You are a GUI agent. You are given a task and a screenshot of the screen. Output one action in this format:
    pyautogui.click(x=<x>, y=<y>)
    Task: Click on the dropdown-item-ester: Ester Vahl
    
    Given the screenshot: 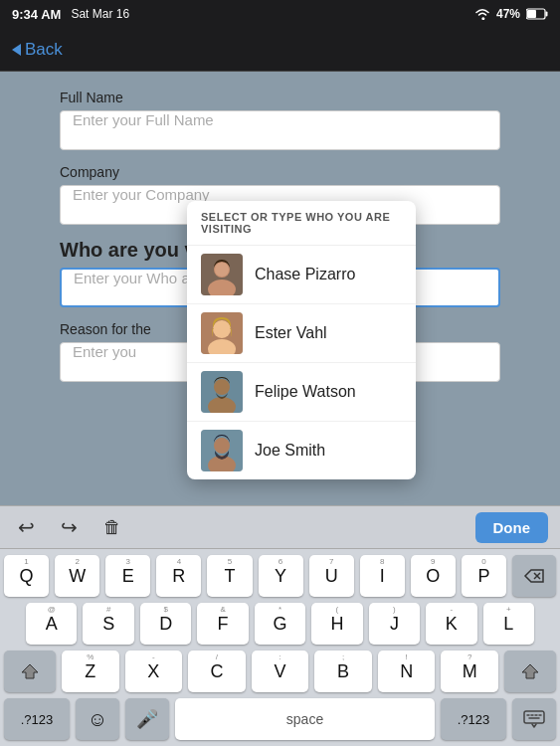 What is the action you would take?
    pyautogui.click(x=301, y=334)
    